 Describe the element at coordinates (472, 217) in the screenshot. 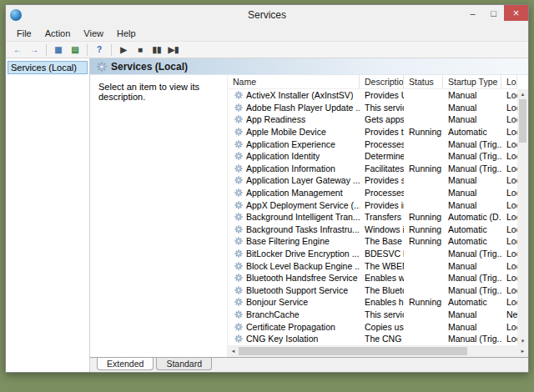

I see `service-startup-type: Automatic (D...` at that location.